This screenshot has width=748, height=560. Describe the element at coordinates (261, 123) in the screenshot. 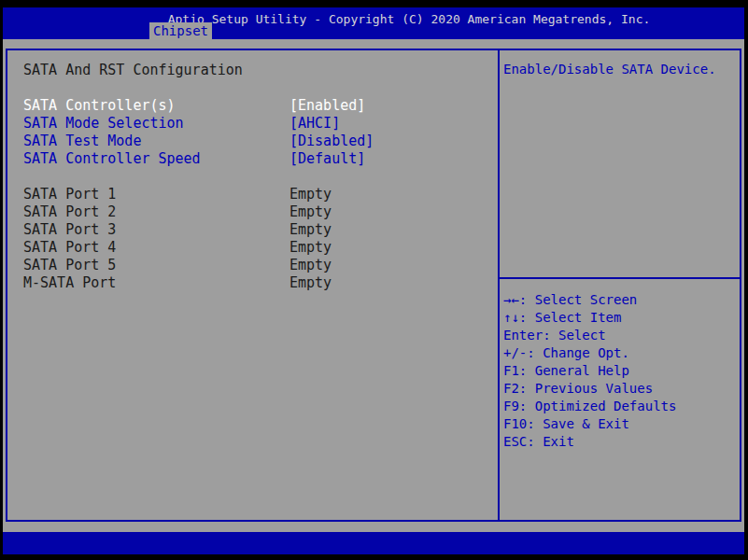

I see `option-sata-mode-selection: SATA Mode Selection [AHCI]` at that location.